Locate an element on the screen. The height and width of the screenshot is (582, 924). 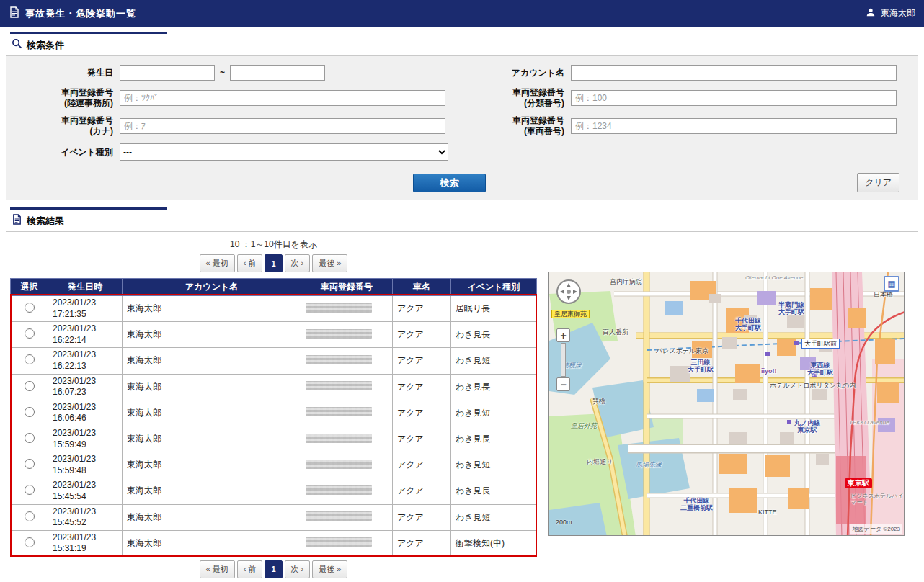
row-time: 15:59:49 is located at coordinates (69, 444).